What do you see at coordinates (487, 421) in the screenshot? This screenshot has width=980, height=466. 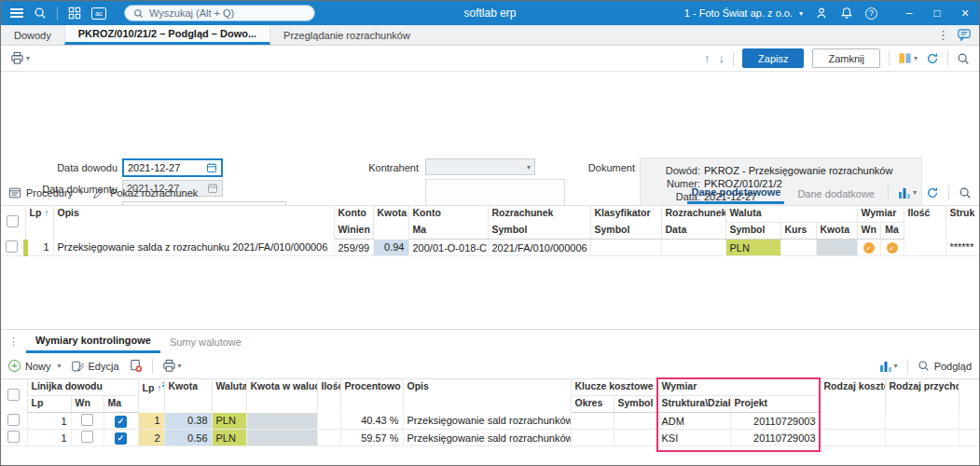 I see `opis-cell: Przeksięgowanie sald rozrachunków` at bounding box center [487, 421].